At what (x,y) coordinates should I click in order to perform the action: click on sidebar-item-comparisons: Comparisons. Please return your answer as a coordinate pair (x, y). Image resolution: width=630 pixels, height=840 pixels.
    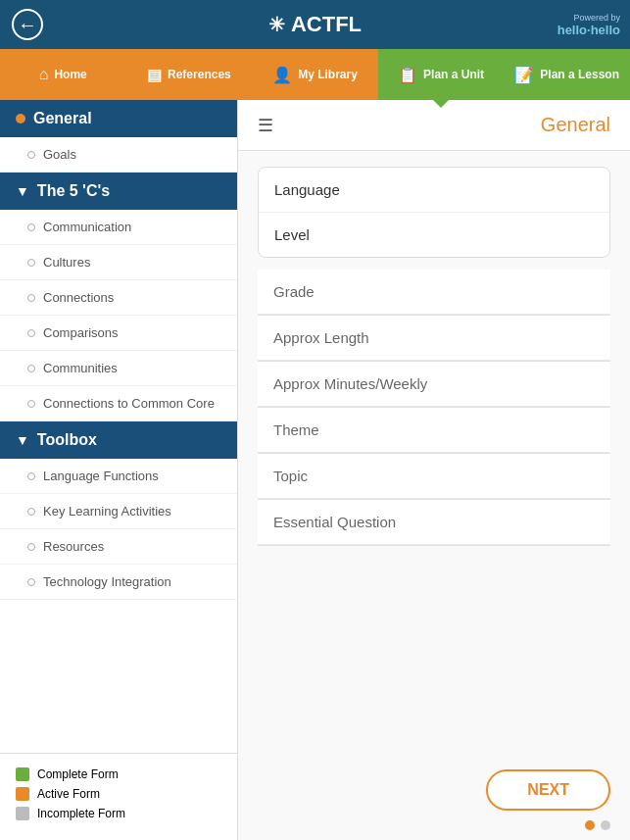
    Looking at the image, I should click on (119, 333).